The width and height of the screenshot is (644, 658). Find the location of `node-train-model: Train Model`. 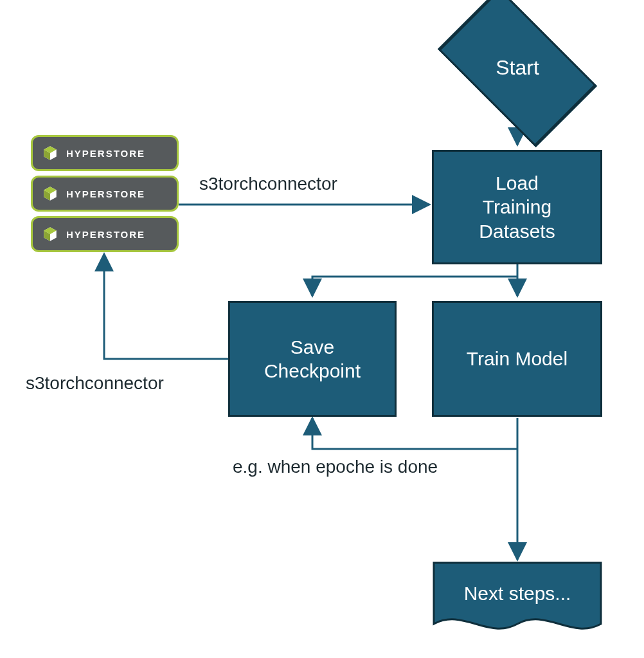

node-train-model: Train Model is located at coordinates (517, 359).